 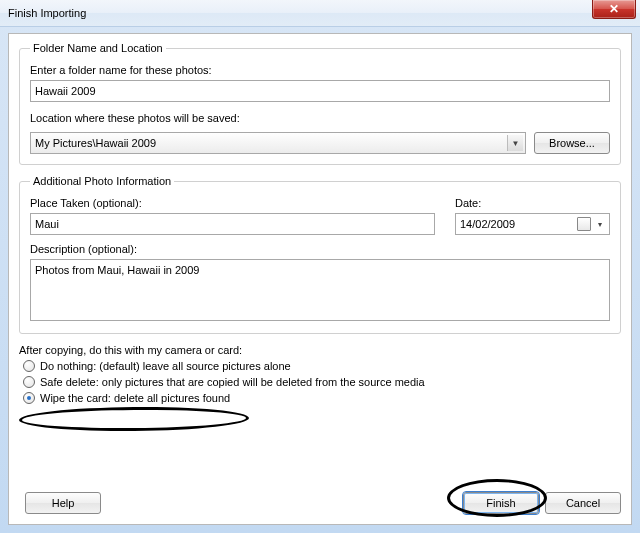 What do you see at coordinates (501, 503) in the screenshot?
I see `finish-button: Finish` at bounding box center [501, 503].